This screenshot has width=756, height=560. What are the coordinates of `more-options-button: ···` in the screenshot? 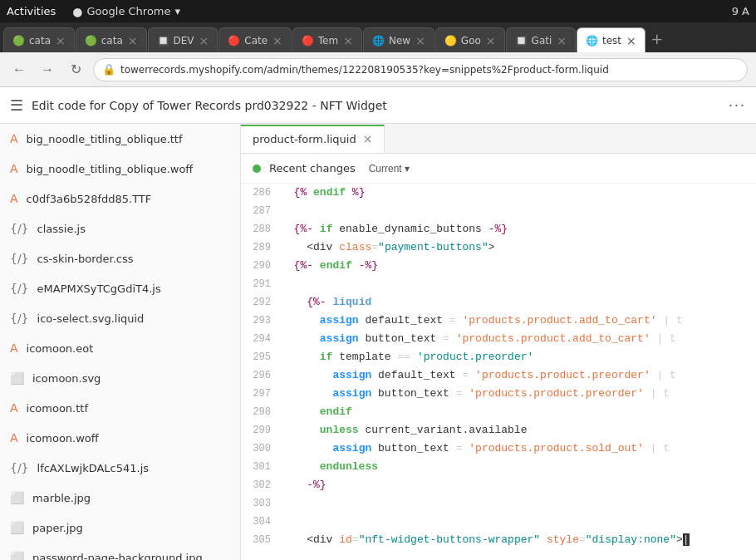 It's located at (738, 105).